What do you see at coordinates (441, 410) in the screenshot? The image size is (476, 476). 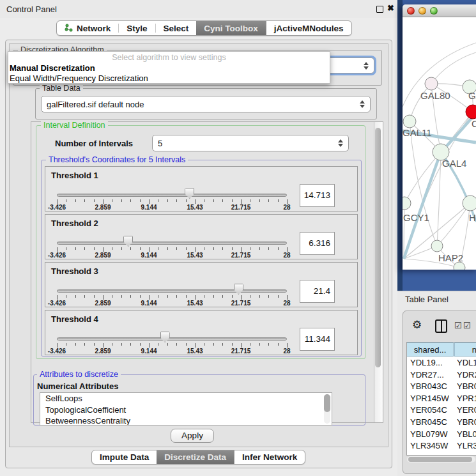 I see `table-row: YER054CYER0` at bounding box center [441, 410].